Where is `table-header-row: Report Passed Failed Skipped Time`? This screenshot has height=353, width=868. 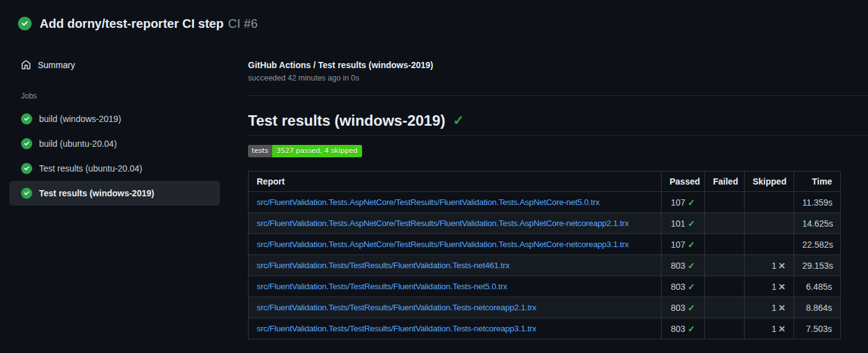 table-header-row: Report Passed Failed Skipped Time is located at coordinates (544, 182).